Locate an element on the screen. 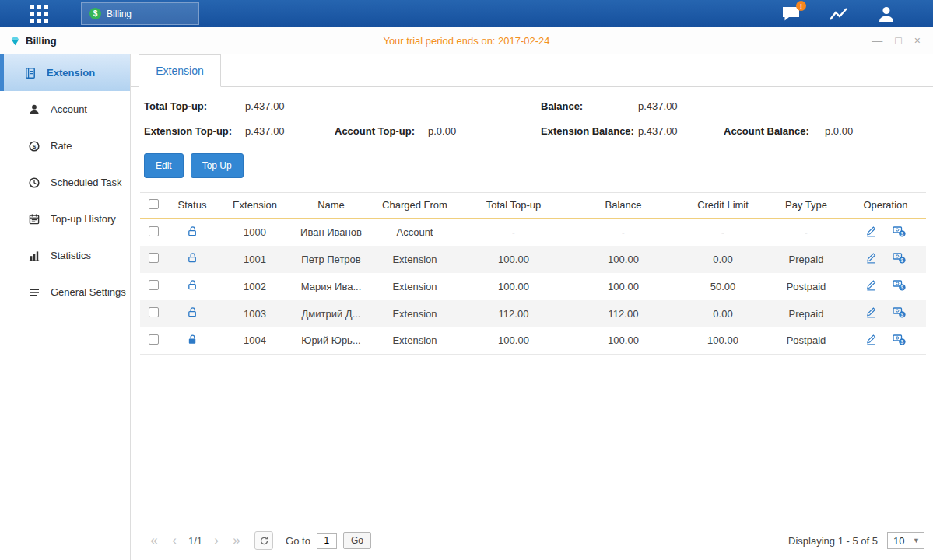 The width and height of the screenshot is (933, 560). displaying-count: Displaying 1 - 5 of 5 is located at coordinates (833, 541).